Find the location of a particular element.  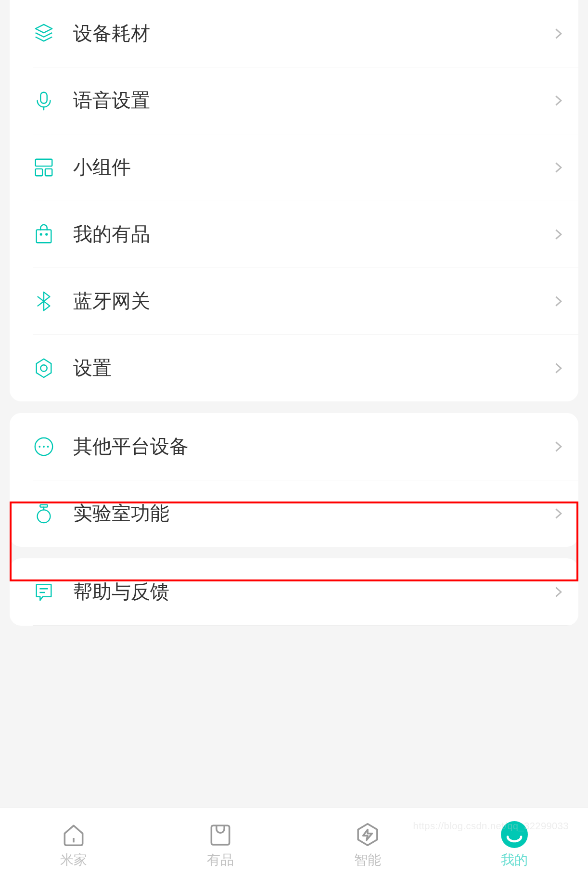

bottom-tabbar: 米家 有品 智能 我的 is located at coordinates (294, 841).